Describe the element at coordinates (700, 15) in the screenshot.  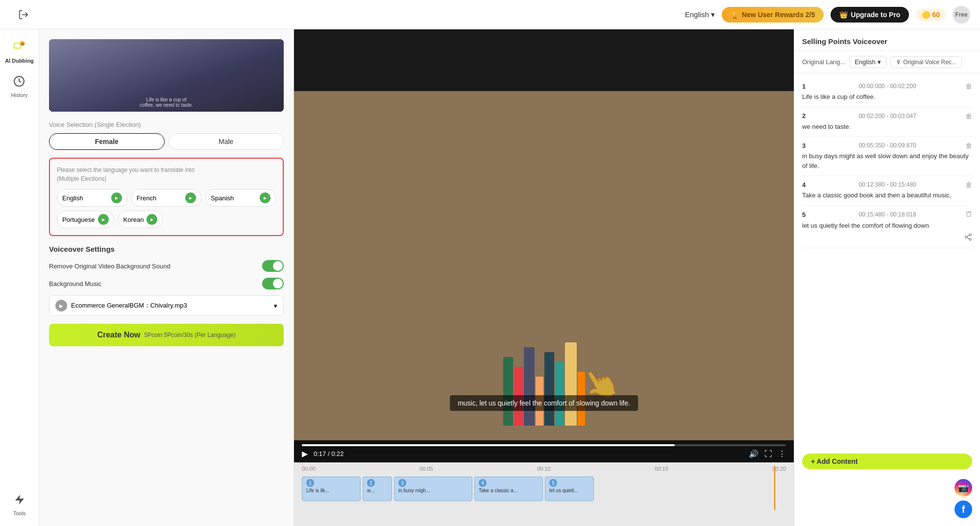
I see `language-selector: English ▾` at that location.